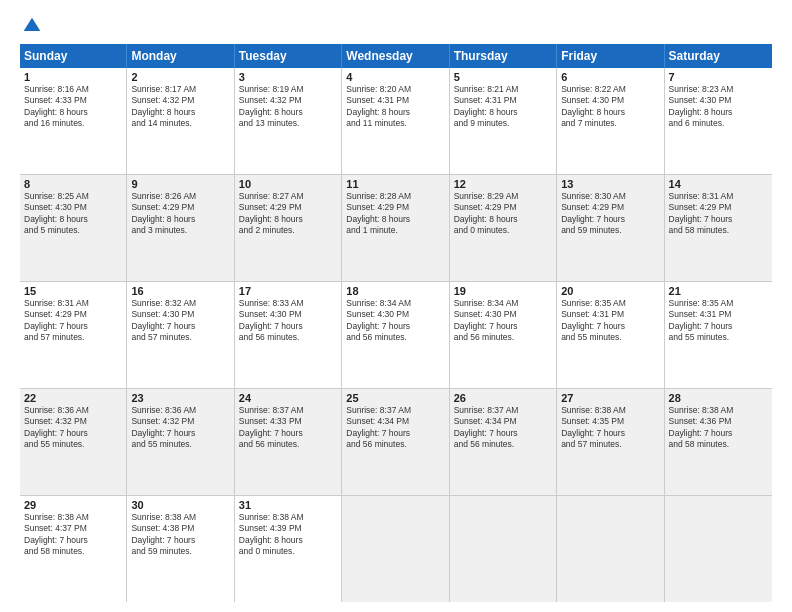  What do you see at coordinates (396, 442) in the screenshot?
I see `cal-cell: 25Sunrise: 8:37 AM Sunset: 4:34 PM Dayli…` at bounding box center [396, 442].